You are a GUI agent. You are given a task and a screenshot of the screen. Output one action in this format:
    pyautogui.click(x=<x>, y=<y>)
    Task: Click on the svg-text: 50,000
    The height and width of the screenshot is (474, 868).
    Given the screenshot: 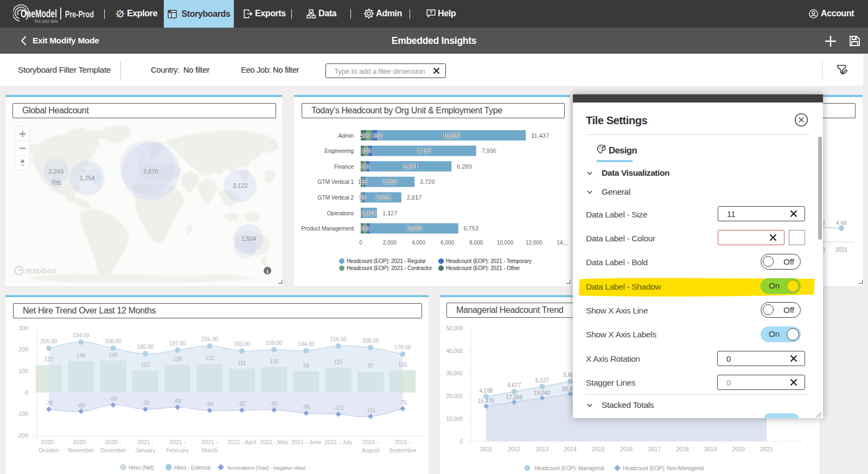 What is the action you would take?
    pyautogui.click(x=455, y=329)
    